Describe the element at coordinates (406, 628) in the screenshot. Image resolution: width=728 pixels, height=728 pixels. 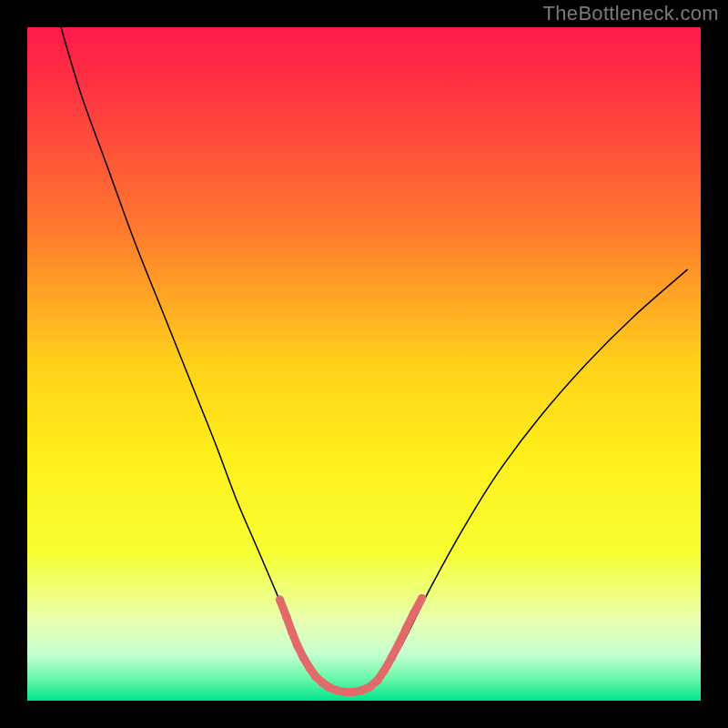
I see `overlay-coral-right-dot4` at that location.